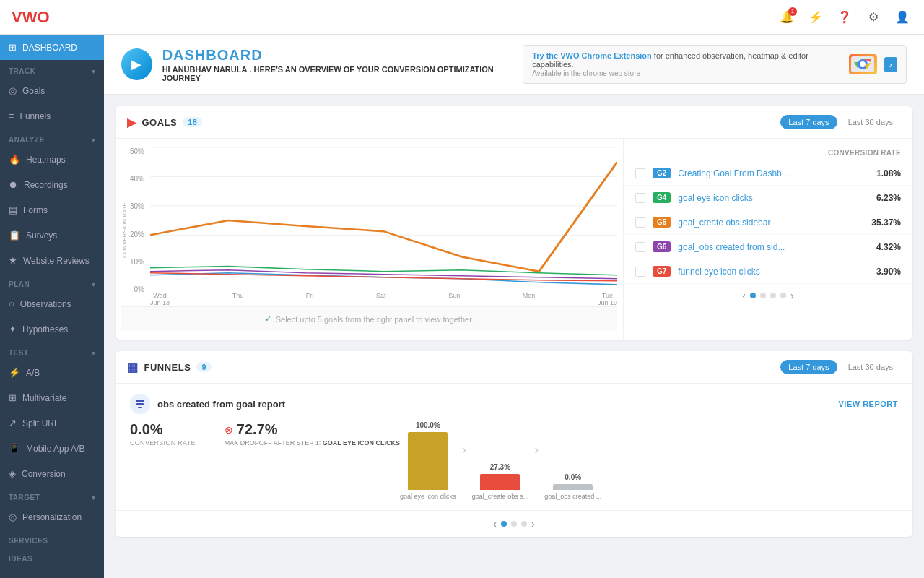  I want to click on goal-tag-g4: G4, so click(661, 198).